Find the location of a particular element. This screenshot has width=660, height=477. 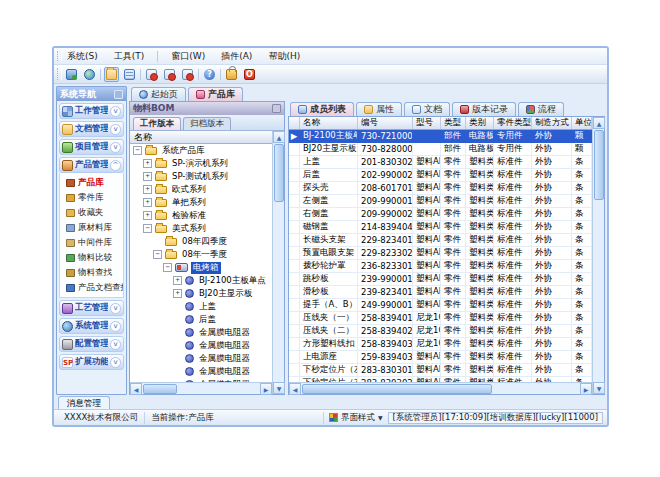

tab-产品库: 产品库 is located at coordinates (216, 94).